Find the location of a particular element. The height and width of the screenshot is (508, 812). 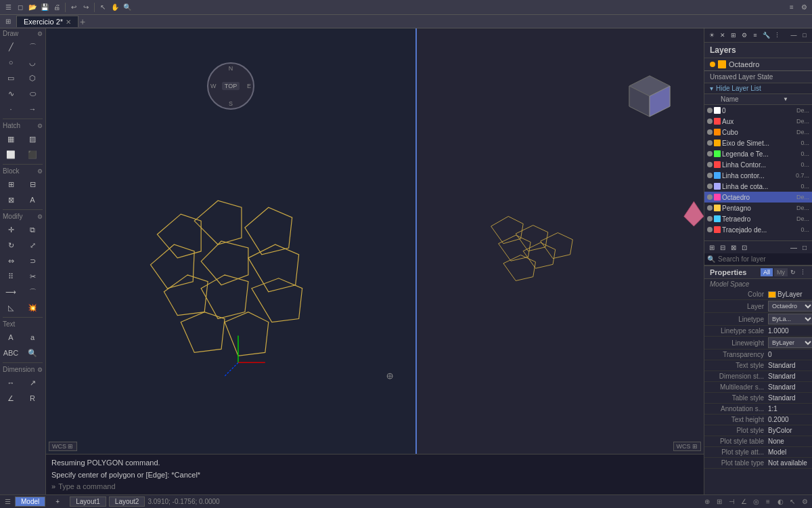

layer-new-icon: ☀ is located at coordinates (712, 35).